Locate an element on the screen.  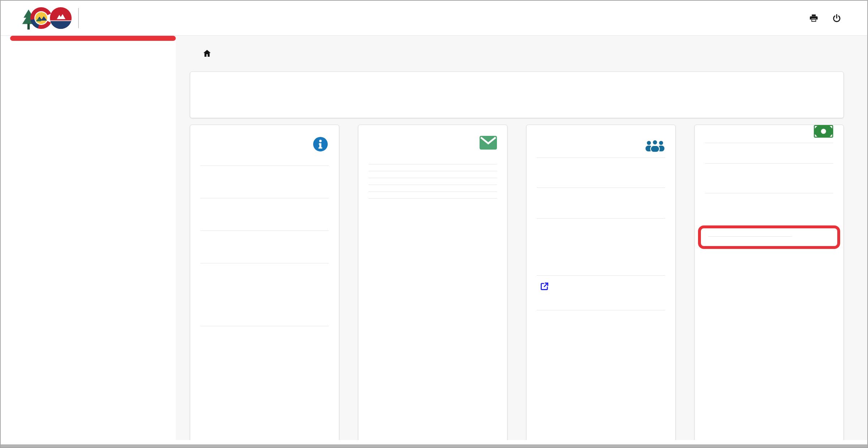
payment-links-divider is located at coordinates (750, 236).